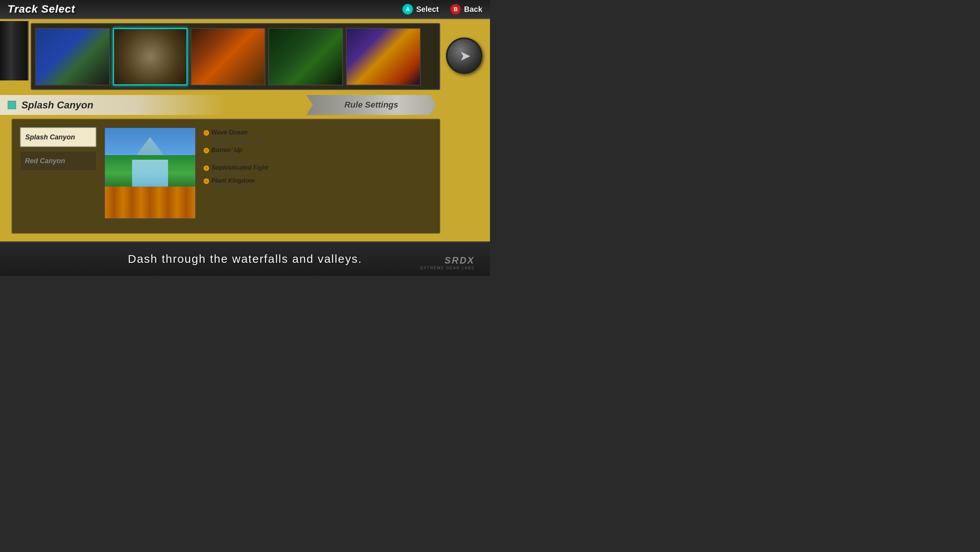 The width and height of the screenshot is (980, 552). Describe the element at coordinates (150, 202) in the screenshot. I see `wf-blocks` at that location.